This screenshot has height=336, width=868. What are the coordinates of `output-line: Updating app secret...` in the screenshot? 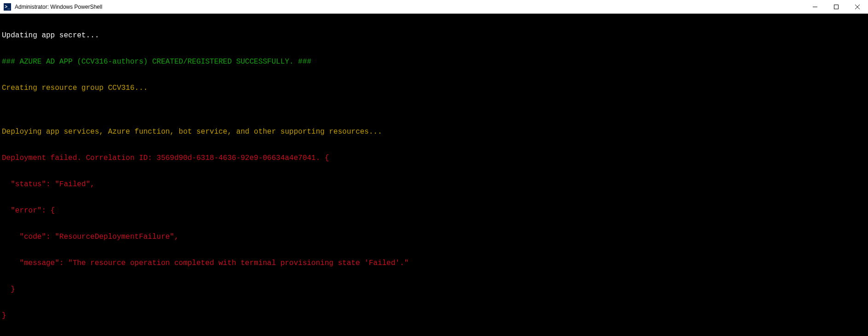 It's located at (434, 36).